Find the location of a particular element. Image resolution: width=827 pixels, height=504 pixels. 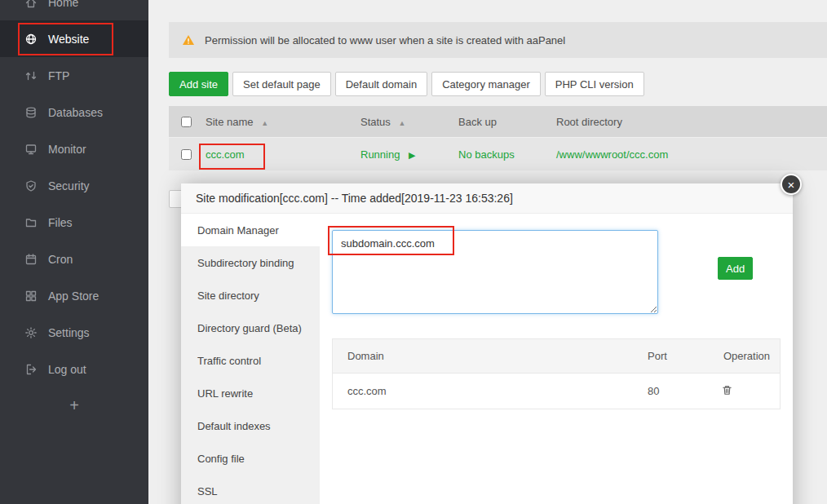

sidebar-item-monitor: Monitor is located at coordinates (74, 148).